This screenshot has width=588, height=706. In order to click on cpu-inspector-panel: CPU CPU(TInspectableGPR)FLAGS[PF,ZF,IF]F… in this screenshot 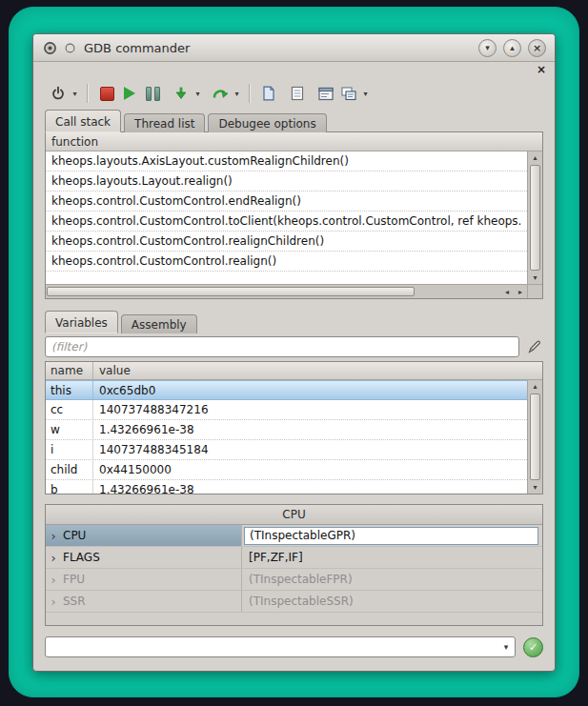, I will do `click(294, 565)`.